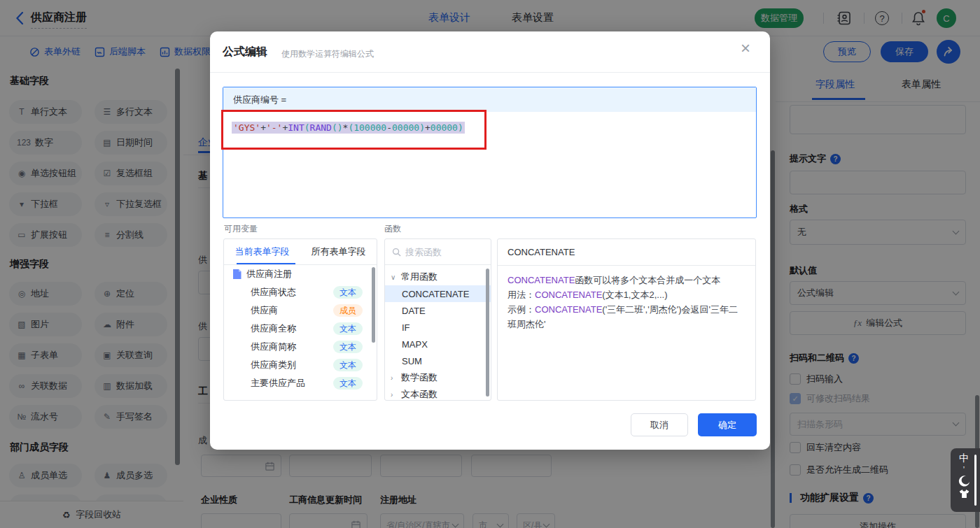  What do you see at coordinates (626, 320) in the screenshot?
I see `function-description-panel: CONCATENATE CONCATENATE函数可以将多个文本合并成一个文本 …` at bounding box center [626, 320].